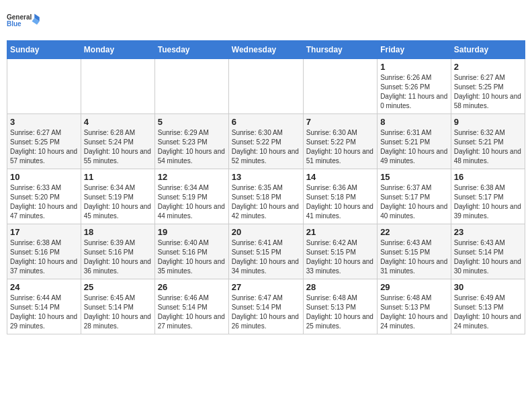 Image resolution: width=532 pixels, height=411 pixels. Describe the element at coordinates (414, 87) in the screenshot. I see `day-cell: 1Sunrise: 6:26 AMSunset: 5:26 PMDaylight…` at that location.